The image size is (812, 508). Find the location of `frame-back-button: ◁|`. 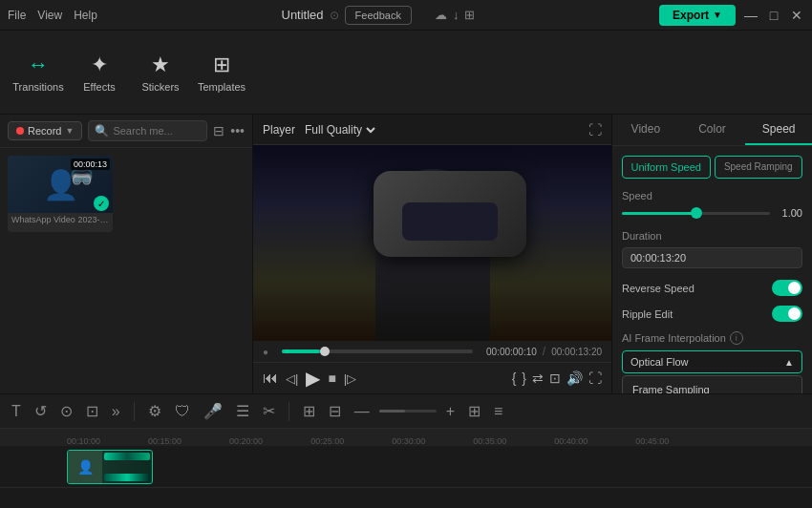

frame-back-button: ◁| is located at coordinates (292, 378).